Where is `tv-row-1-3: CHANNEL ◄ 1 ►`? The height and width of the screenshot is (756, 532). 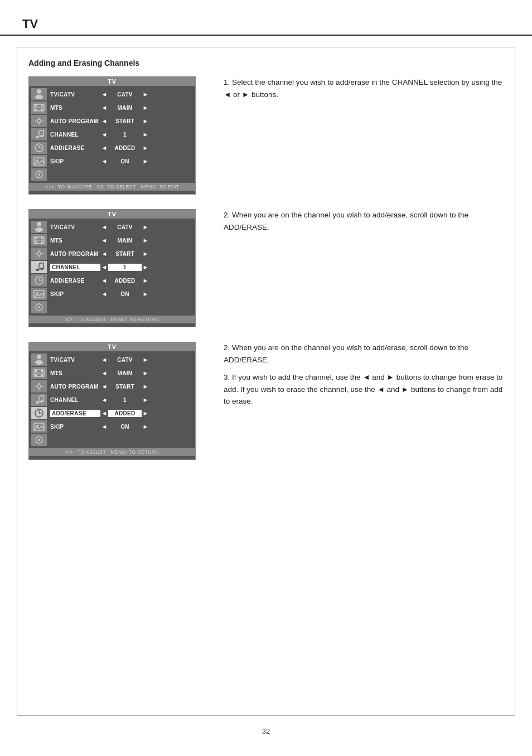
tv-row-1-3: CHANNEL ◄ 1 ► is located at coordinates (122, 134).